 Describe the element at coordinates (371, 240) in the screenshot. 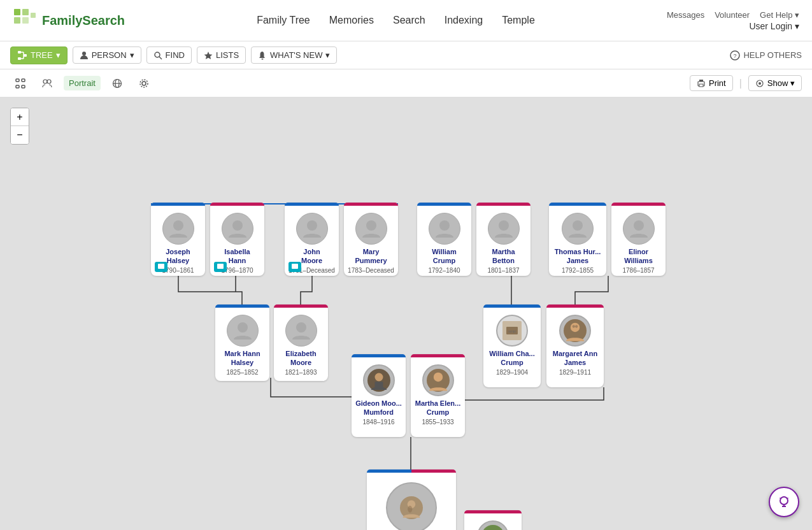

I see `person-card-mary-pummery: MaryPummery 1783–Deceased` at that location.